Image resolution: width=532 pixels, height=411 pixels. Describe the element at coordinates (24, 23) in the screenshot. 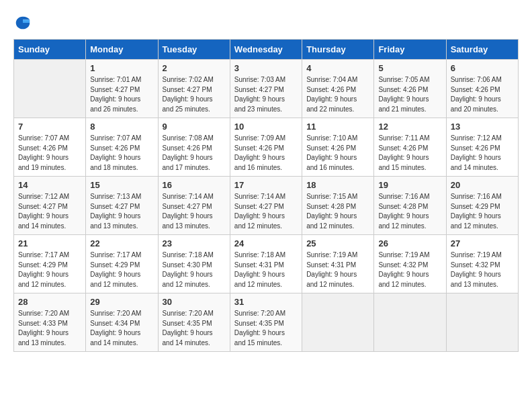

I see `logo` at that location.